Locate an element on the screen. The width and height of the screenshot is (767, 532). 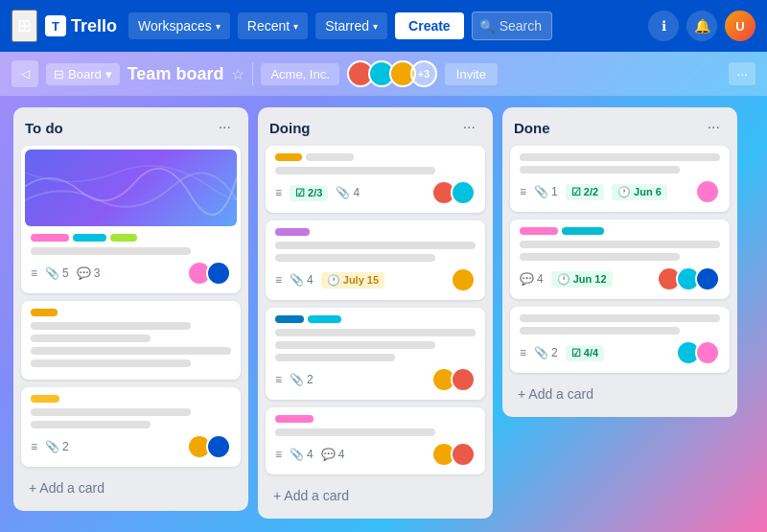
invite-button: Invite is located at coordinates (472, 75).